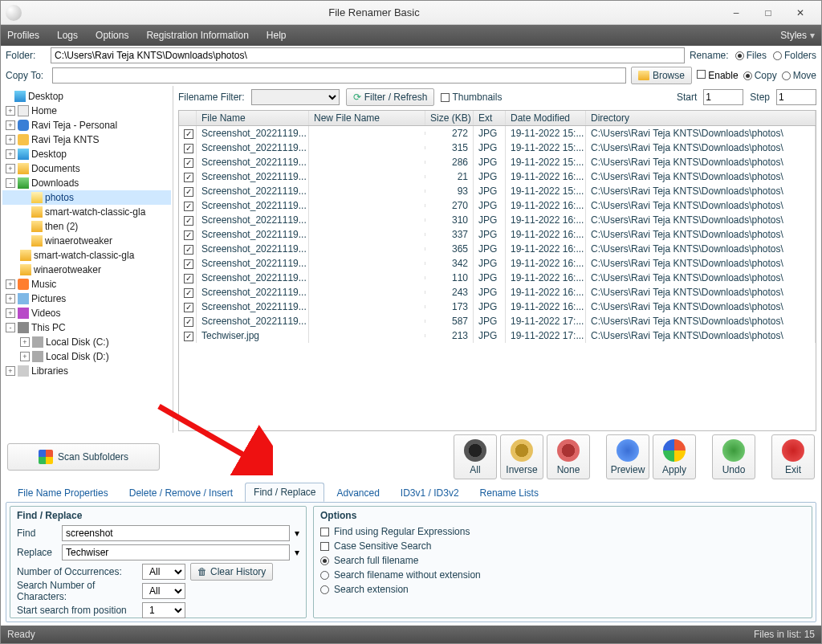 The width and height of the screenshot is (822, 644). Describe the element at coordinates (164, 572) in the screenshot. I see `num-occurrences-select: All` at that location.